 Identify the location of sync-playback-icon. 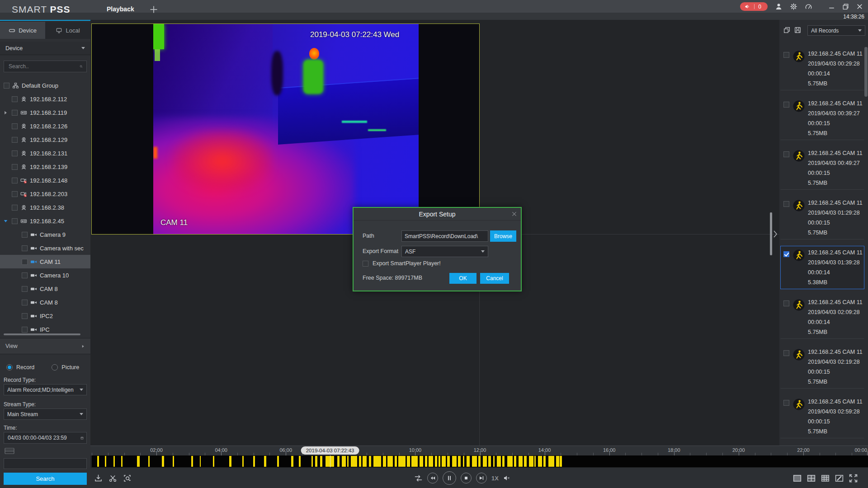
(419, 478).